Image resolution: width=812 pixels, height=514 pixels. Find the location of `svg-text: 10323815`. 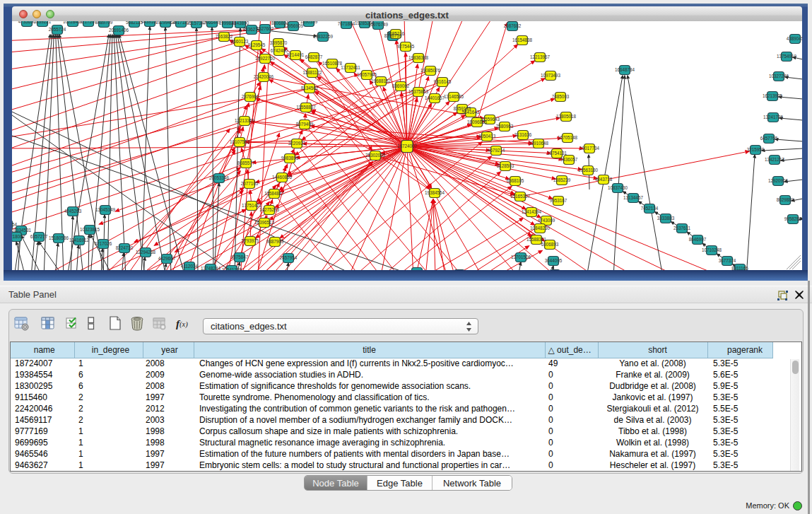

svg-text: 10323815 is located at coordinates (90, 229).